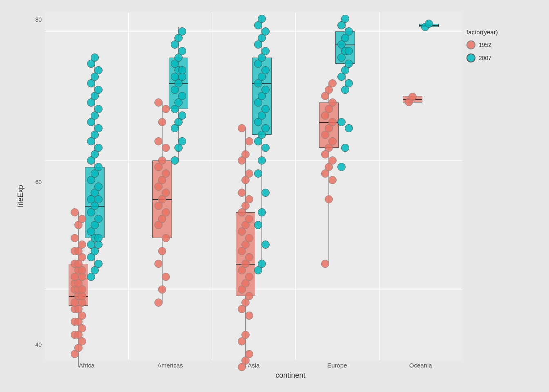 The image size is (549, 392). Describe the element at coordinates (19, 196) in the screenshot. I see `y-axis-label: lifeExp` at that location.